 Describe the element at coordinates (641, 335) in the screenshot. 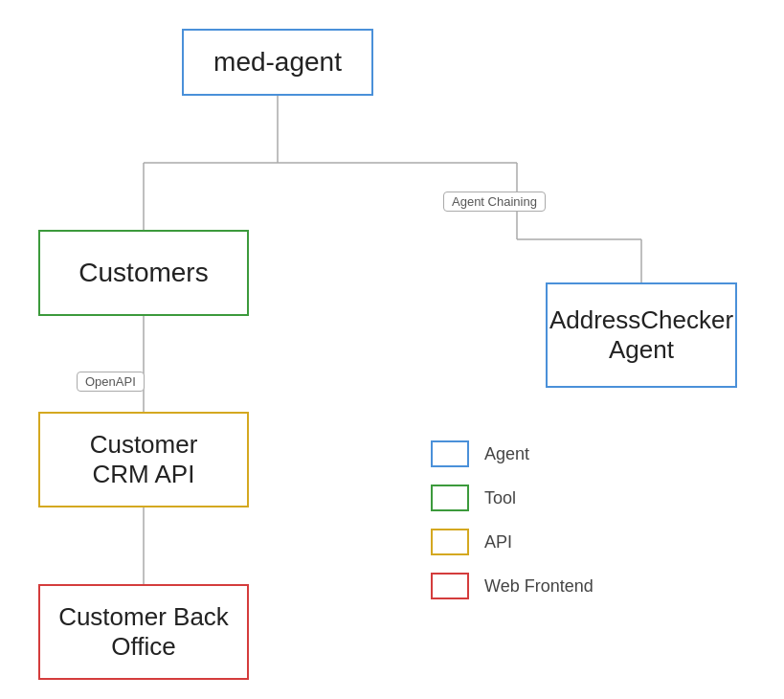

I see `address-checker-label: AddressCheckerAgent` at that location.